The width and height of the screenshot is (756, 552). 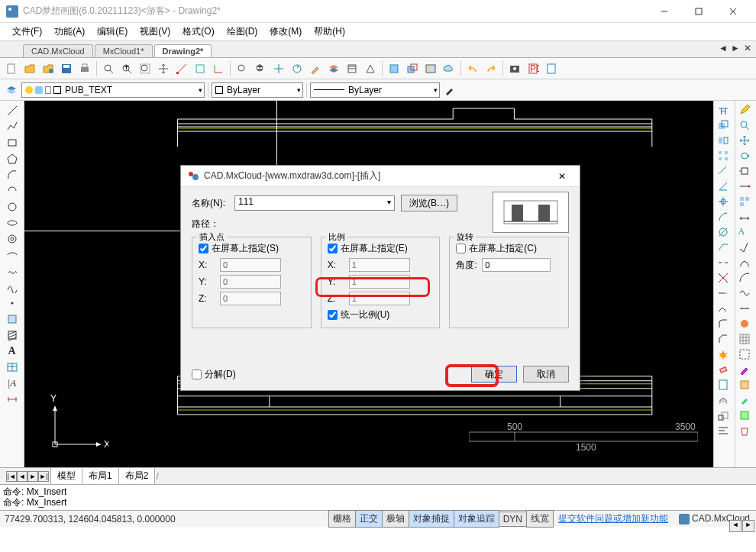 What do you see at coordinates (396, 519) in the screenshot?
I see `status-polar: 极轴` at bounding box center [396, 519].